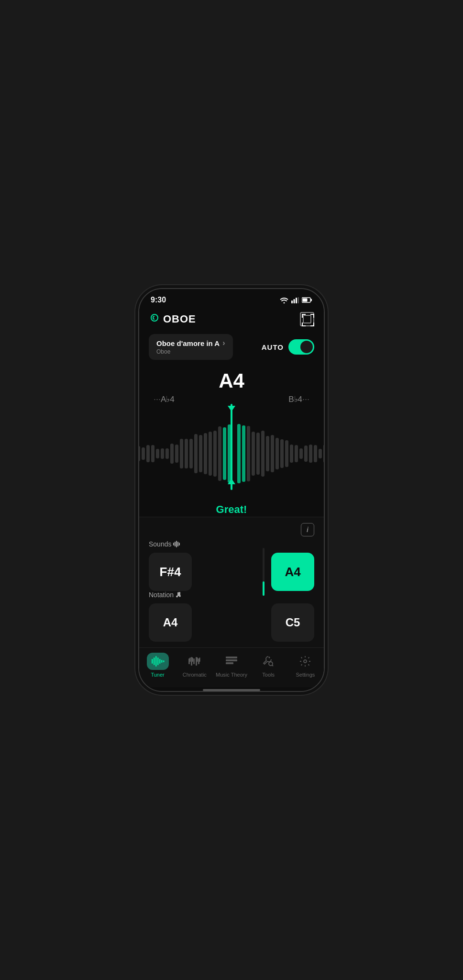 This screenshot has height=980, width=463. I want to click on notation-cards: A4 C5, so click(232, 623).